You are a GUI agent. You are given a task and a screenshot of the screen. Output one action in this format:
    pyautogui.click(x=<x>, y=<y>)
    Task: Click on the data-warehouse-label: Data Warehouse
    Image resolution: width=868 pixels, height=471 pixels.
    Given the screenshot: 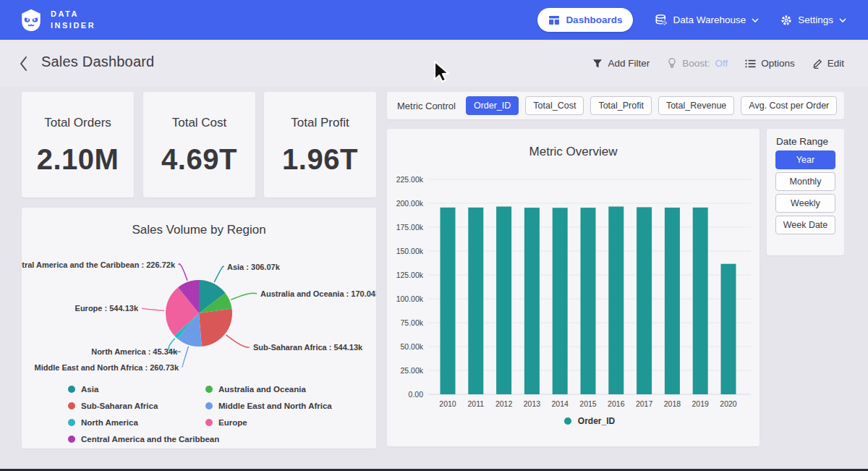 What is the action you would take?
    pyautogui.click(x=709, y=20)
    